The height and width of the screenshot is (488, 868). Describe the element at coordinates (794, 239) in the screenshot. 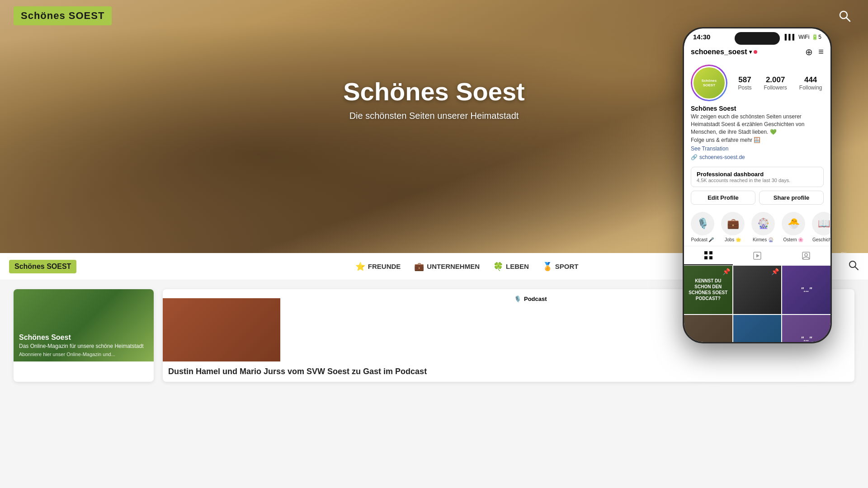

I see `highlight-label-ostern: Ostern 🌸` at that location.